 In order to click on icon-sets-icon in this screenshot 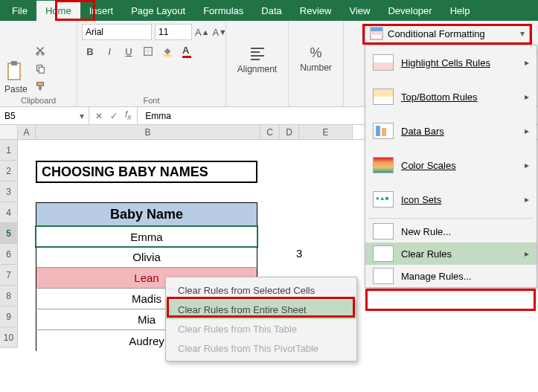, I will do `click(383, 199)`.